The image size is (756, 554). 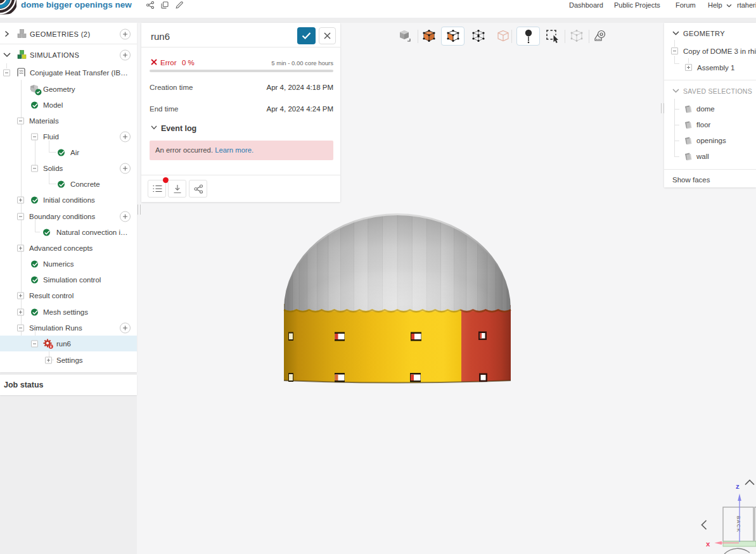 What do you see at coordinates (738, 486) in the screenshot?
I see `svg-text: z` at bounding box center [738, 486].